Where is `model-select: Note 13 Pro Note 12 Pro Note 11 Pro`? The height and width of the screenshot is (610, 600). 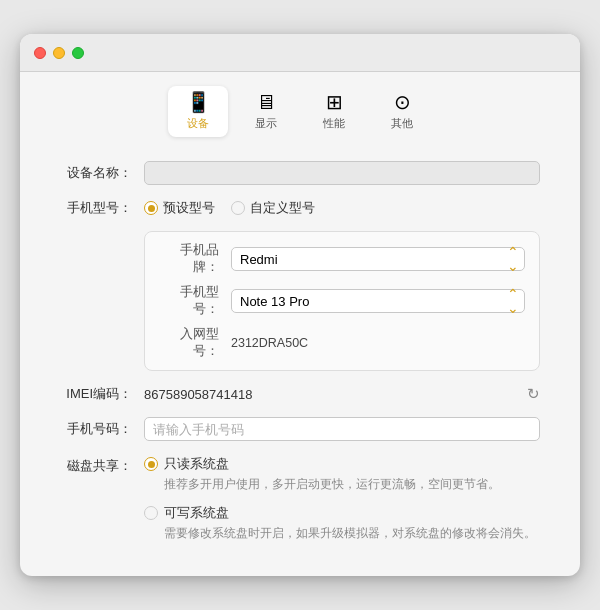
model-select: Note 13 Pro Note 12 Pro Note 11 Pro is located at coordinates (378, 301).